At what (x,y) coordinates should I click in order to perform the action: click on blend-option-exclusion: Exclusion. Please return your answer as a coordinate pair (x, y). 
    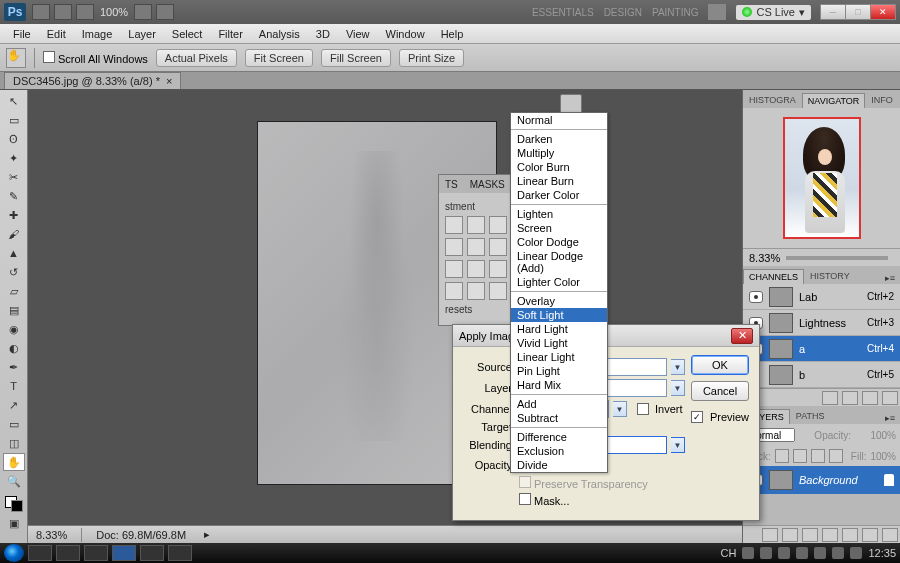
    Looking at the image, I should click on (559, 451).